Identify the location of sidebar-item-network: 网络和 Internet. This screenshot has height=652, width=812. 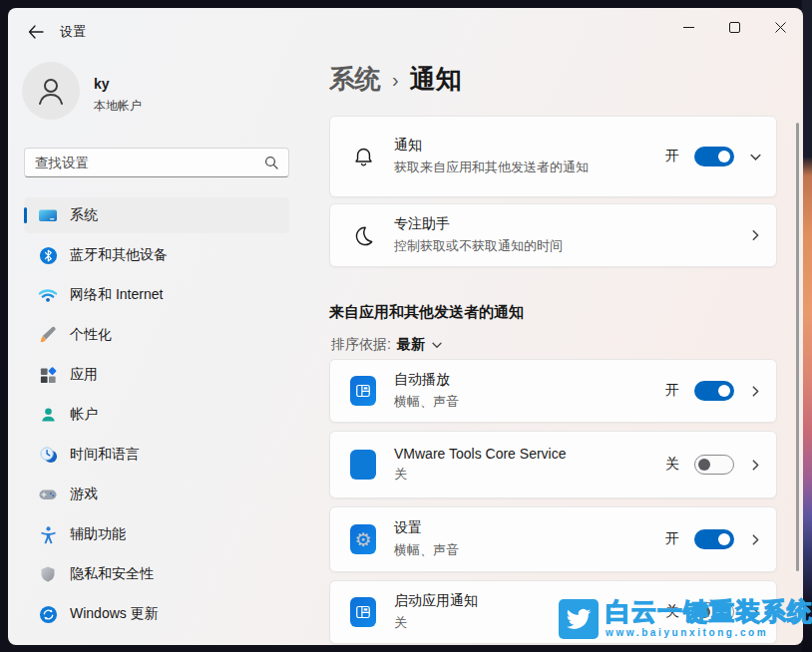
(157, 295).